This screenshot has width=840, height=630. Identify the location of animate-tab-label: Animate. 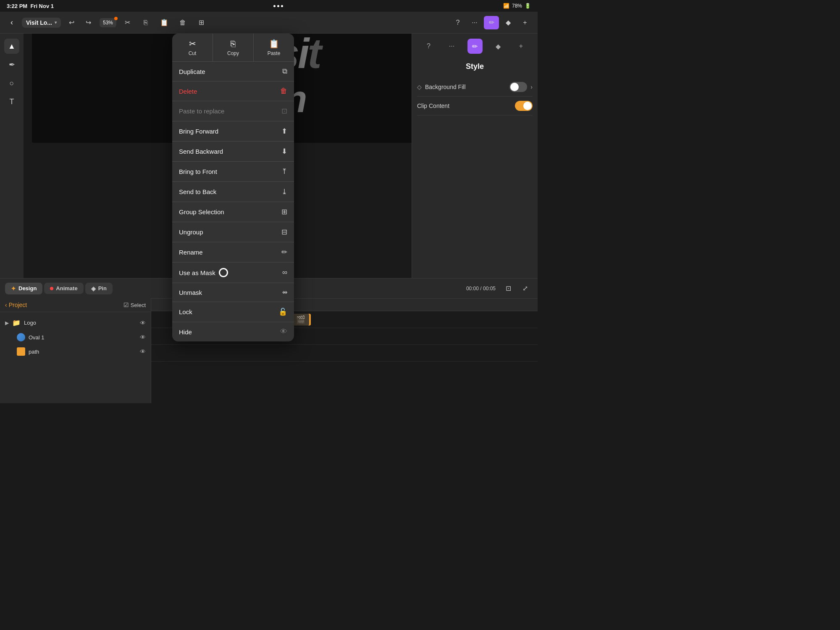
(66, 288).